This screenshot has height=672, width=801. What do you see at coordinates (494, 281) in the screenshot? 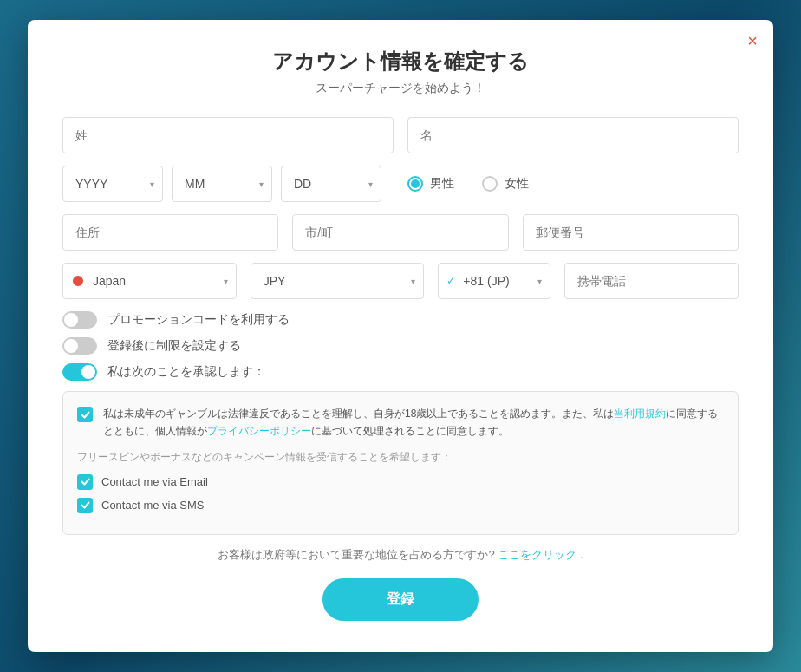
I see `phone-prefix-wrapper: ✓ +81 (JP) ▾` at bounding box center [494, 281].